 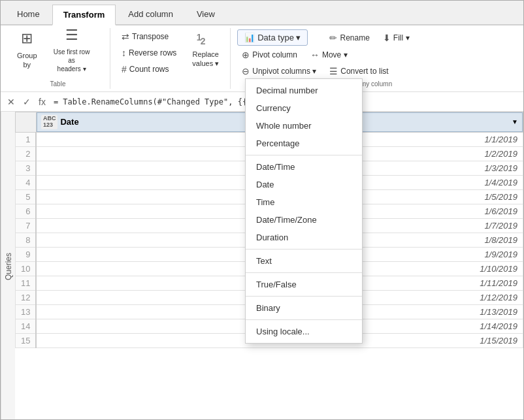 What do you see at coordinates (333, 38) in the screenshot?
I see `rename-icon: ✏` at bounding box center [333, 38].